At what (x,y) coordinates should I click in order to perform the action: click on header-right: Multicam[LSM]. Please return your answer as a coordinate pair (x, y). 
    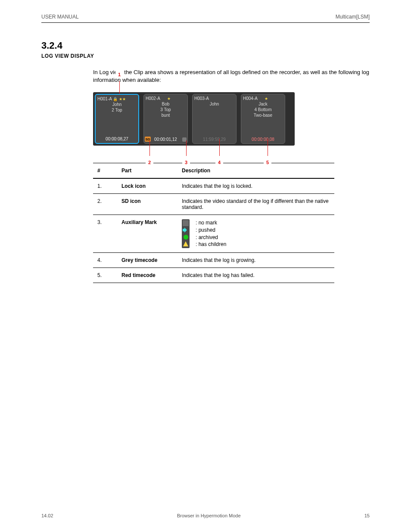
    Looking at the image, I should click on (352, 17).